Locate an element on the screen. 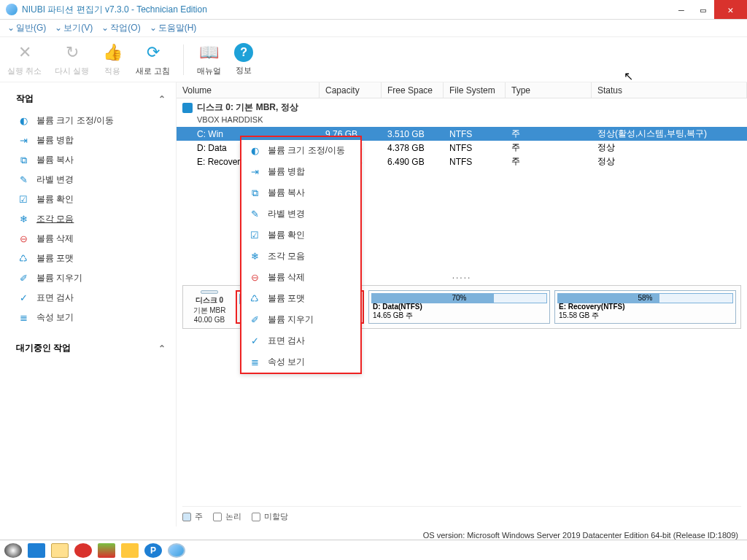 The height and width of the screenshot is (560, 747). taskbar-niubi is located at coordinates (177, 551).